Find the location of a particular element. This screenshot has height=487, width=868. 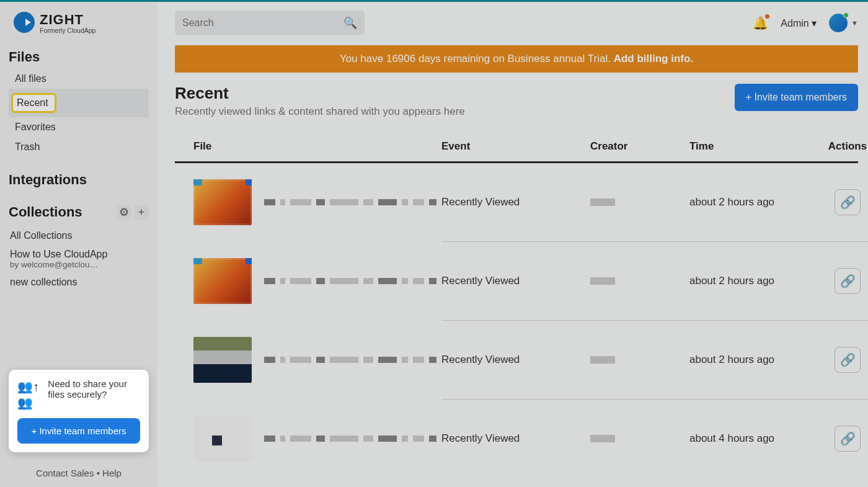

page-title: Recent is located at coordinates (320, 93).